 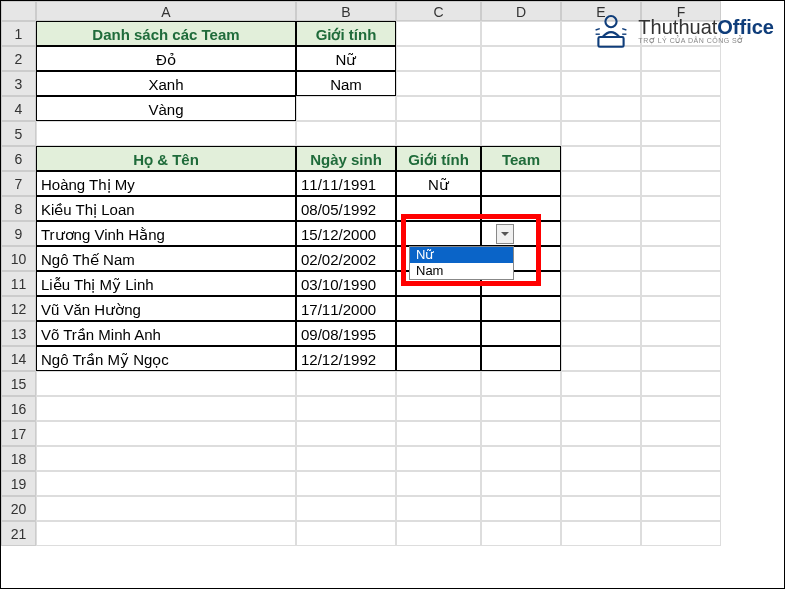 What do you see at coordinates (18, 408) in the screenshot?
I see `row-header: 16` at bounding box center [18, 408].